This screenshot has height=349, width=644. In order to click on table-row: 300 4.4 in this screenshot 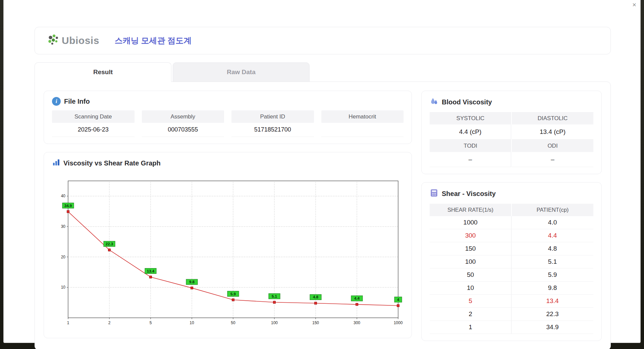, I will do `click(512, 236)`.